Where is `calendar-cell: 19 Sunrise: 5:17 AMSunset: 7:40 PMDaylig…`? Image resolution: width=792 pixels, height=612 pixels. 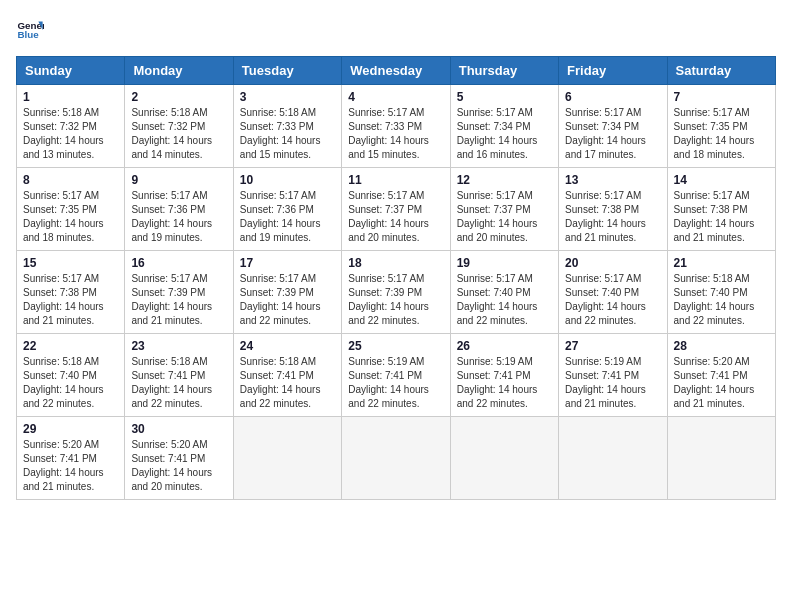
calendar-cell: 19 Sunrise: 5:17 AMSunset: 7:40 PMDaylig… is located at coordinates (504, 292).